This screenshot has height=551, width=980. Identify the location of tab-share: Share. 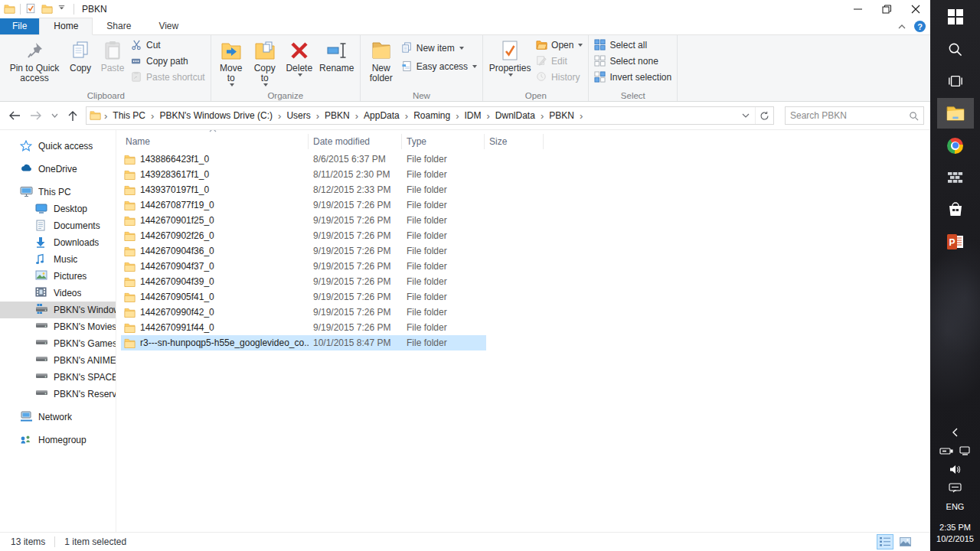
(119, 26).